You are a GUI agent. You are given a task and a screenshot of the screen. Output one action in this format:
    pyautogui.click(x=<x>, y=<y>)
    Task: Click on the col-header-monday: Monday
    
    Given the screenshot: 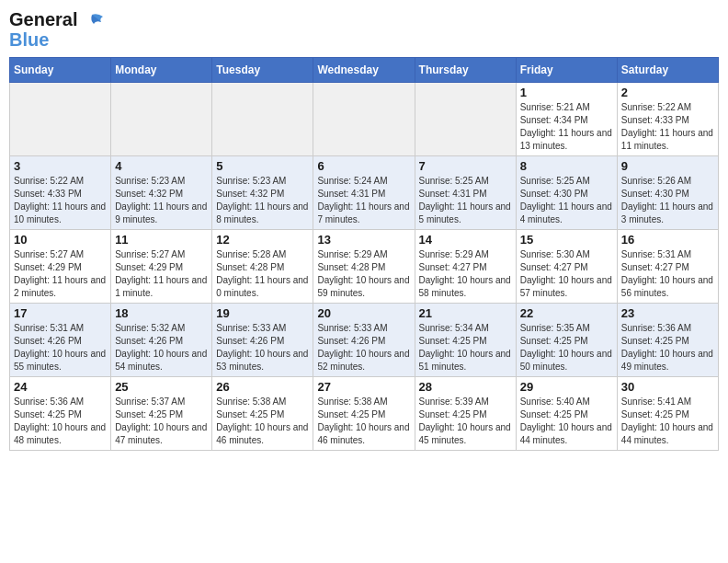 What is the action you would take?
    pyautogui.click(x=162, y=70)
    